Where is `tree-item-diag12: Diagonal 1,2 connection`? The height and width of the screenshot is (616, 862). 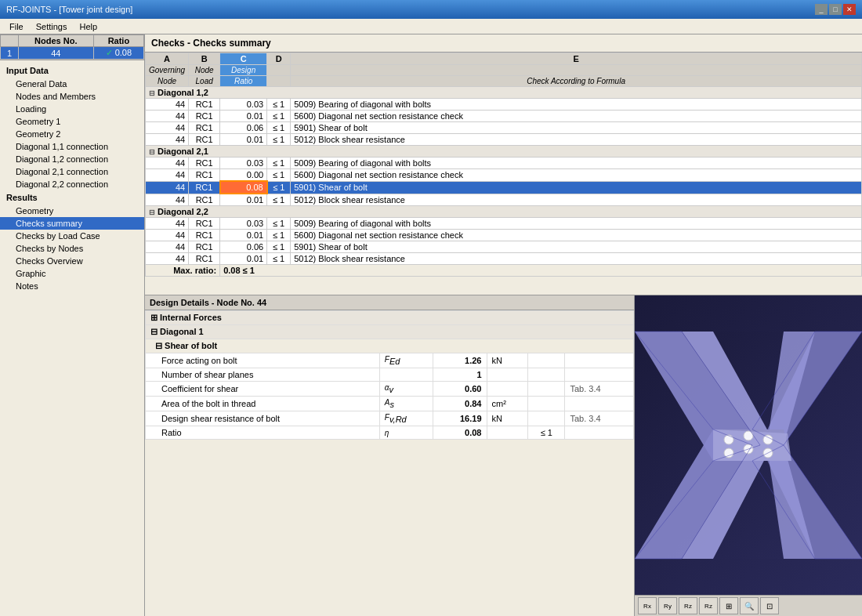 tree-item-diag12: Diagonal 1,2 connection is located at coordinates (72, 159).